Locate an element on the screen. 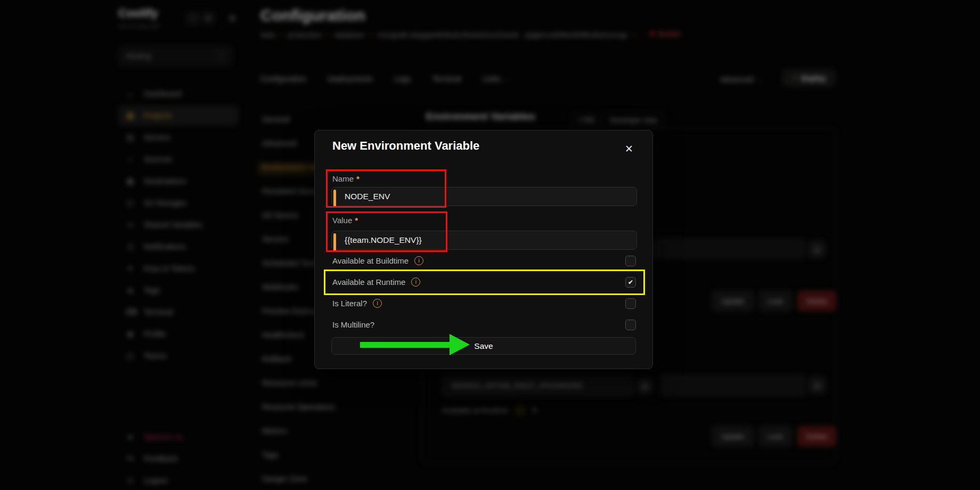 This screenshot has height=490, width=980. close-icon: ✕ is located at coordinates (629, 149).